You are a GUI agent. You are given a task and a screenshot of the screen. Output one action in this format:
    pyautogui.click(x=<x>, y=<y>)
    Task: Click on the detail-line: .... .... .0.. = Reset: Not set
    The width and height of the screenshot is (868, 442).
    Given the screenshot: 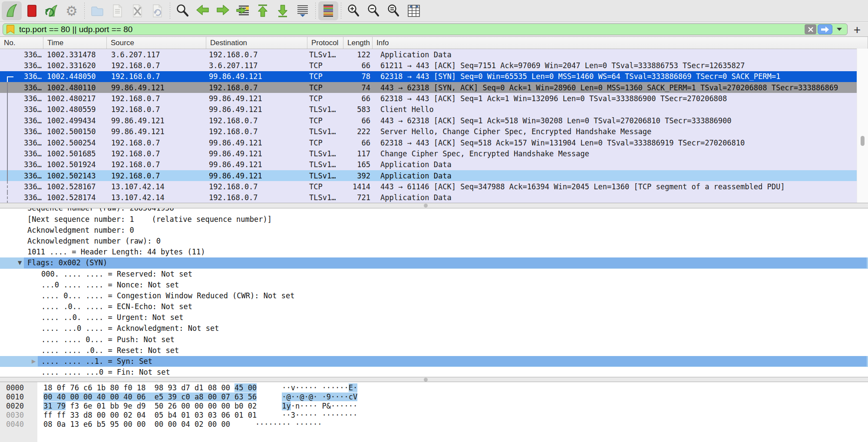 What is the action you would take?
    pyautogui.click(x=434, y=351)
    